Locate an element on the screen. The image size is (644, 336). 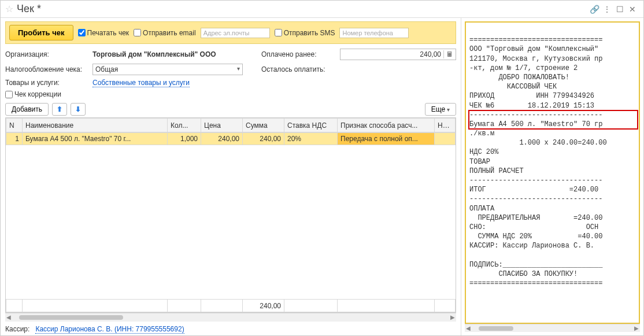
col-nom: Но... is located at coordinates (445, 125).